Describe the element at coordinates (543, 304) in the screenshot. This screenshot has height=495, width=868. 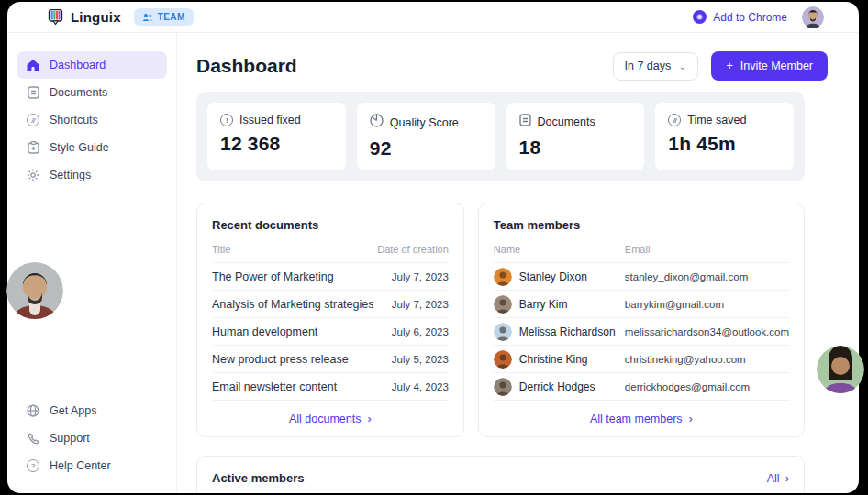
I see `member-name: Barry Kim` at that location.